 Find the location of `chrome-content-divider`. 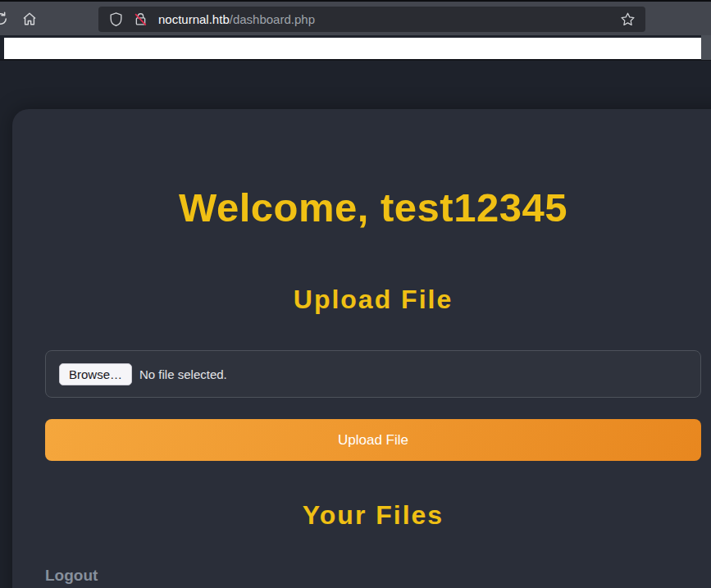

chrome-content-divider is located at coordinates (356, 60).